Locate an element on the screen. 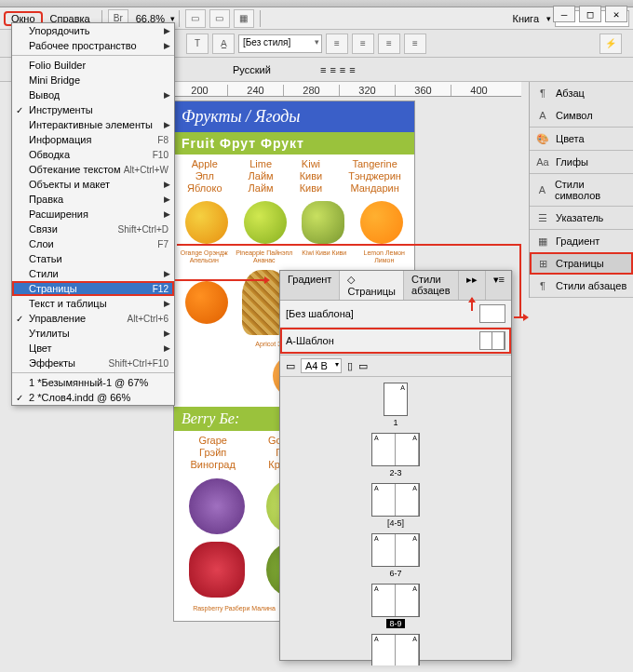  menu-item: Folio Builder is located at coordinates (93, 65).